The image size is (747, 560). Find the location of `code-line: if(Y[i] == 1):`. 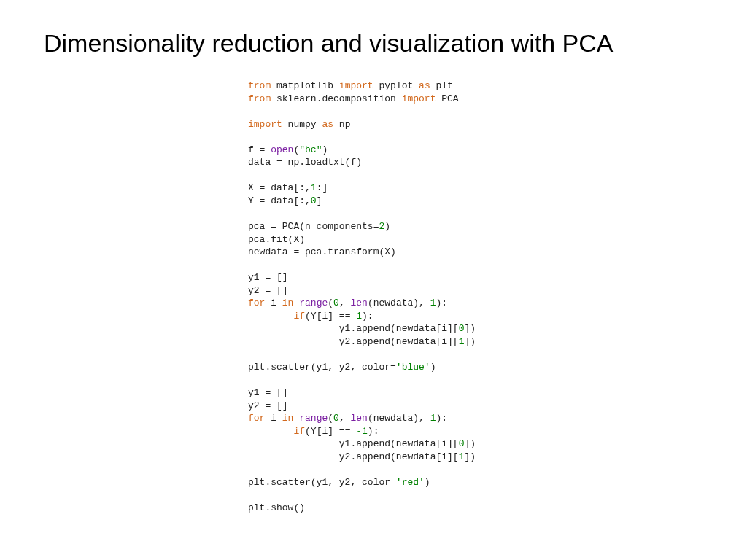

code-line: if(Y[i] == 1): is located at coordinates (311, 316).